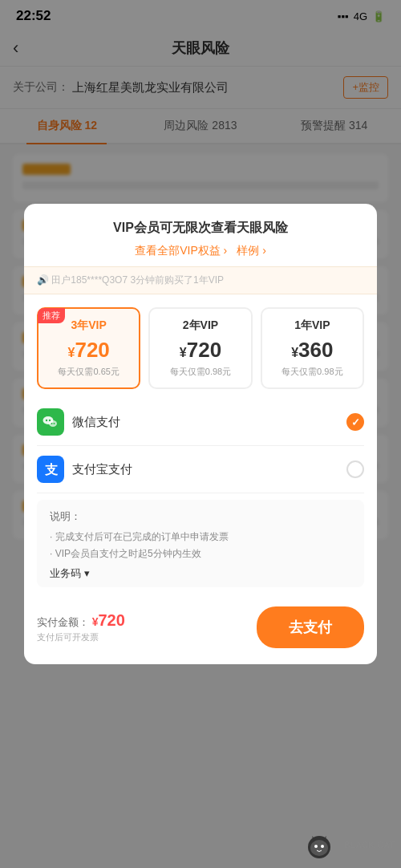 This screenshot has height=868, width=401. What do you see at coordinates (346, 846) in the screenshot?
I see `watermark: BLACK CAT` at bounding box center [346, 846].